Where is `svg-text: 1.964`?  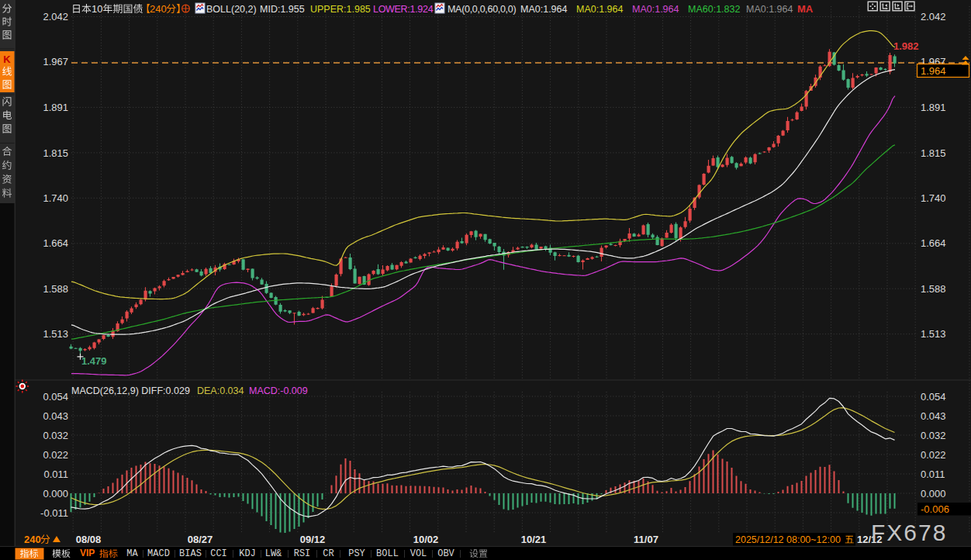 svg-text: 1.964 is located at coordinates (934, 71).